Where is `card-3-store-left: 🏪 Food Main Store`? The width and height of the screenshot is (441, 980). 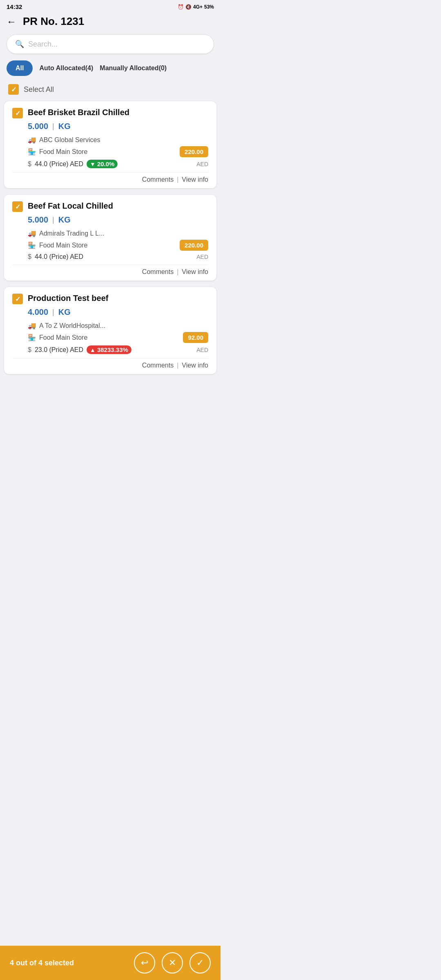
card-3-store-left: 🏪 Food Main Store is located at coordinates (58, 337).